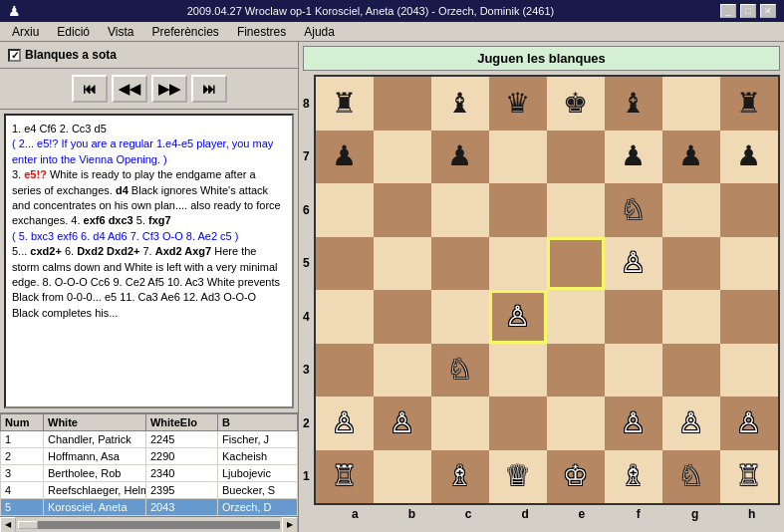 Image resolution: width=784 pixels, height=532 pixels. I want to click on chess-piece: ♔, so click(576, 476).